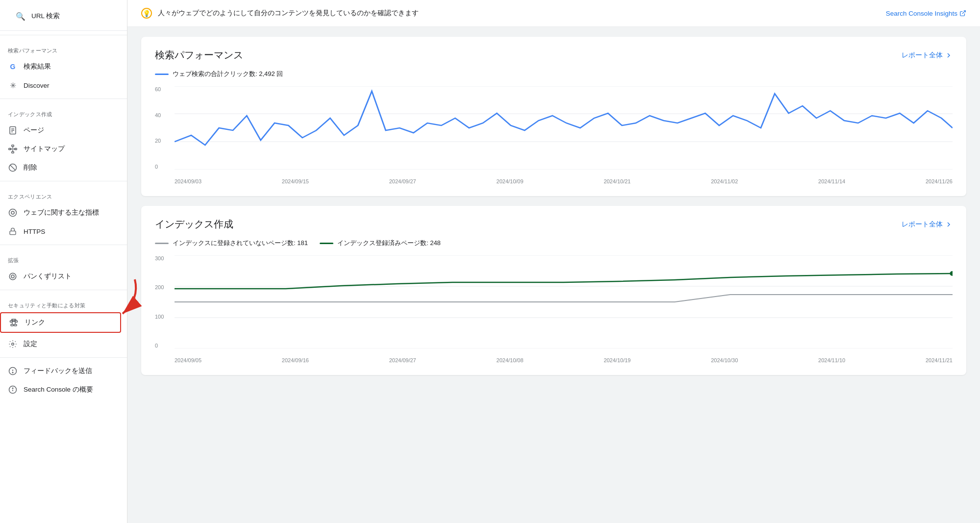 The height and width of the screenshot is (523, 980). What do you see at coordinates (64, 112) in the screenshot?
I see `section-label-index: インデックス作成` at bounding box center [64, 112].